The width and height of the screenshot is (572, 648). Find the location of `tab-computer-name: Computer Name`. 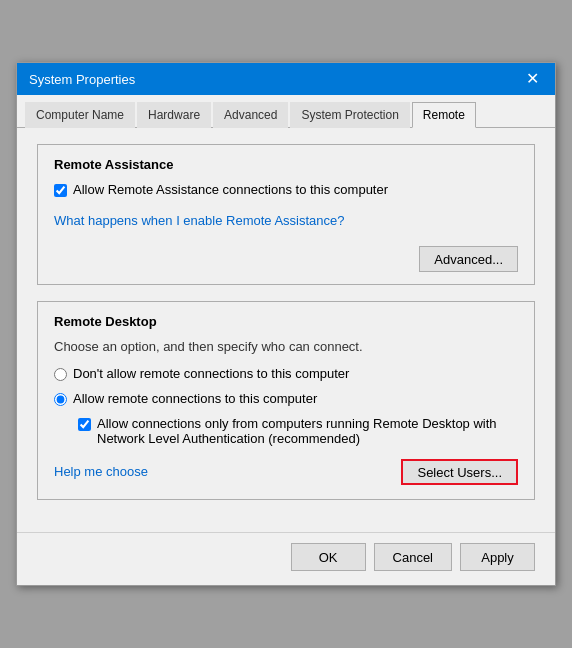

tab-computer-name: Computer Name is located at coordinates (80, 115).